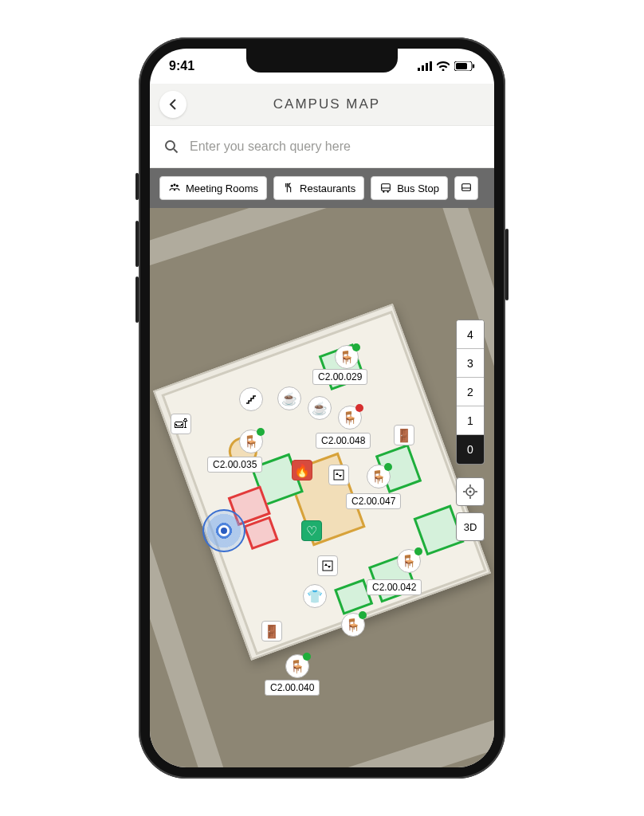 Image resolution: width=644 pixels, height=816 pixels. What do you see at coordinates (319, 188) in the screenshot?
I see `filter-restaurants: Restaurants` at bounding box center [319, 188].